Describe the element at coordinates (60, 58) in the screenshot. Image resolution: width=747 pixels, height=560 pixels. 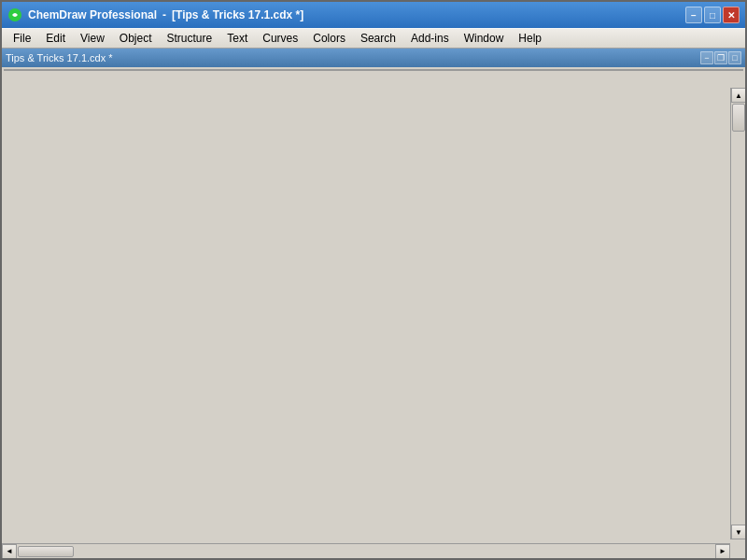
I see `inner-title-text: Tips & Tricks 17.1.cdx *` at that location.